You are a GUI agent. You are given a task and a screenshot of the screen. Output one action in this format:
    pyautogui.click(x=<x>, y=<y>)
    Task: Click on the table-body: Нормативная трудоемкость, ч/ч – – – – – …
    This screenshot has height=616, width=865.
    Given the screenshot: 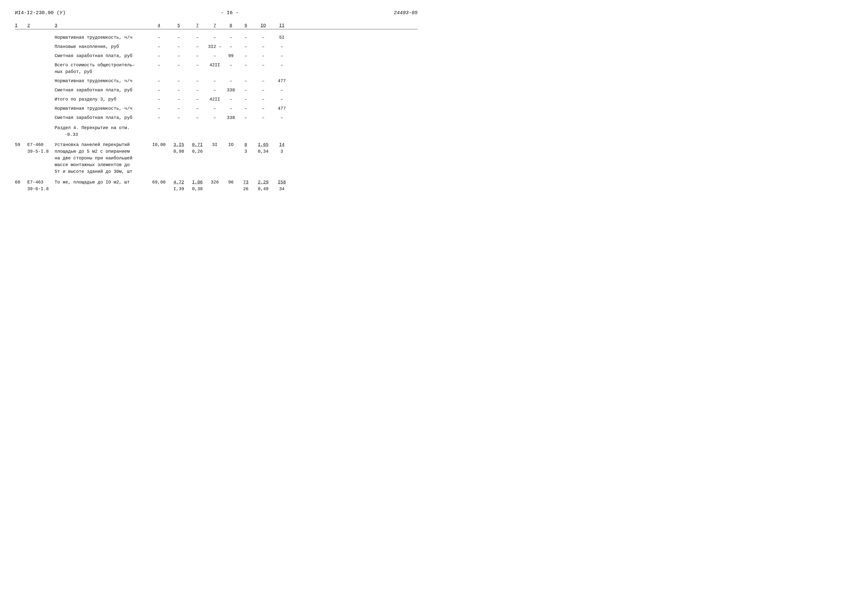 What is the action you would take?
    pyautogui.click(x=216, y=113)
    